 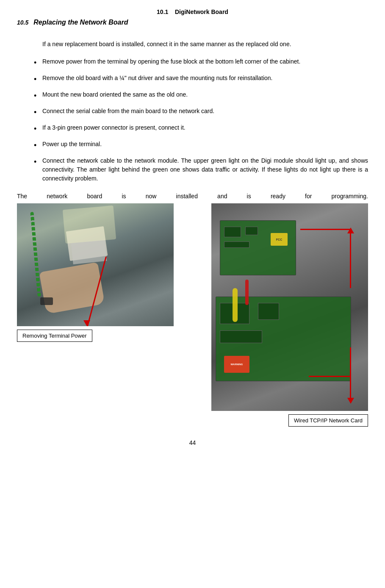 What do you see at coordinates (124, 196) in the screenshot?
I see `caption-word-is1: is` at bounding box center [124, 196].